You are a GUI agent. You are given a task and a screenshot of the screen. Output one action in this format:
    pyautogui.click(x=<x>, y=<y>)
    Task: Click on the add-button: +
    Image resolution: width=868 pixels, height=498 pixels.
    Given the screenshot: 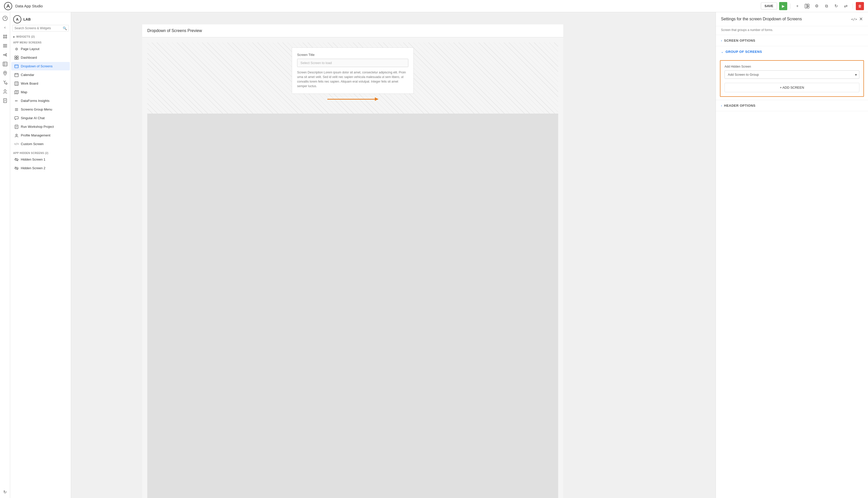 What is the action you would take?
    pyautogui.click(x=797, y=6)
    